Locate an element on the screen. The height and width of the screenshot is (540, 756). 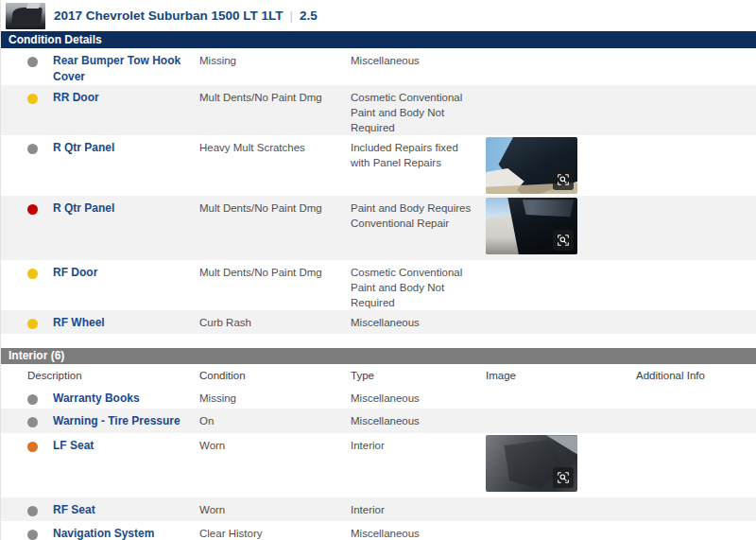
column-header-description: Description is located at coordinates (113, 375).